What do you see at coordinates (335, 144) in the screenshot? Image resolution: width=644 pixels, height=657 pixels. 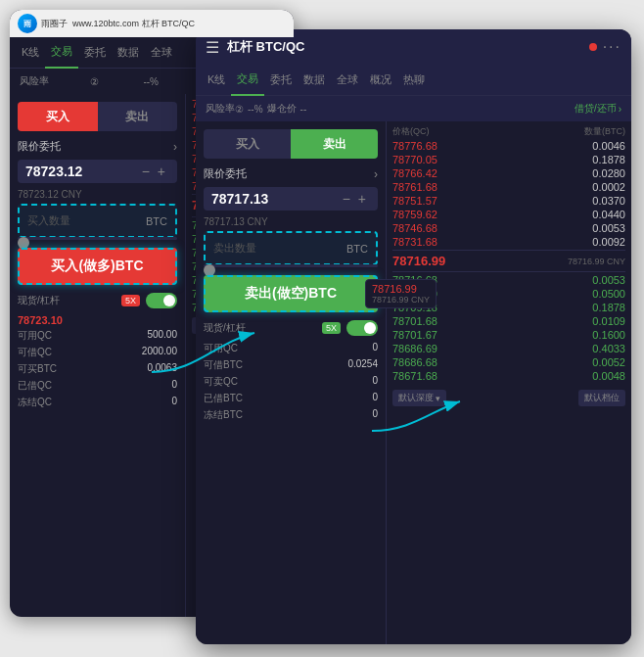 I see `right-sell-button: 卖出` at bounding box center [335, 144].